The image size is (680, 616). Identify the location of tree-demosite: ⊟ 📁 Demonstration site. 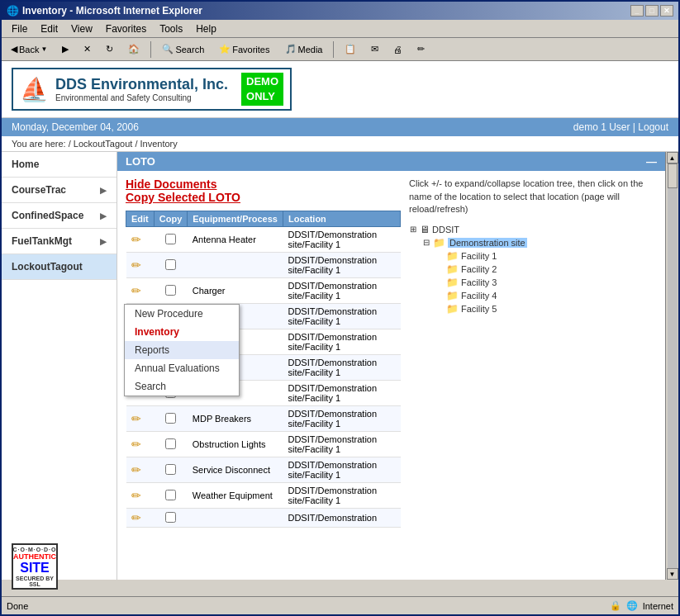
(540, 243).